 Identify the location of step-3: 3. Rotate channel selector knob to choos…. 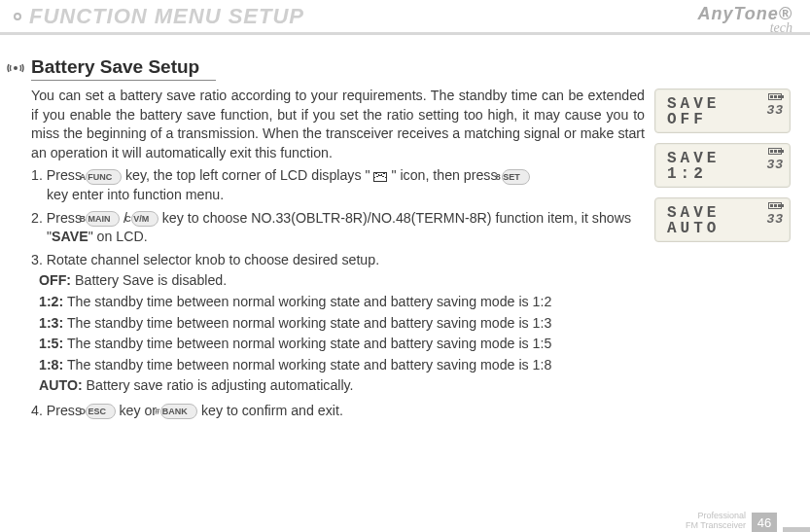
(338, 261).